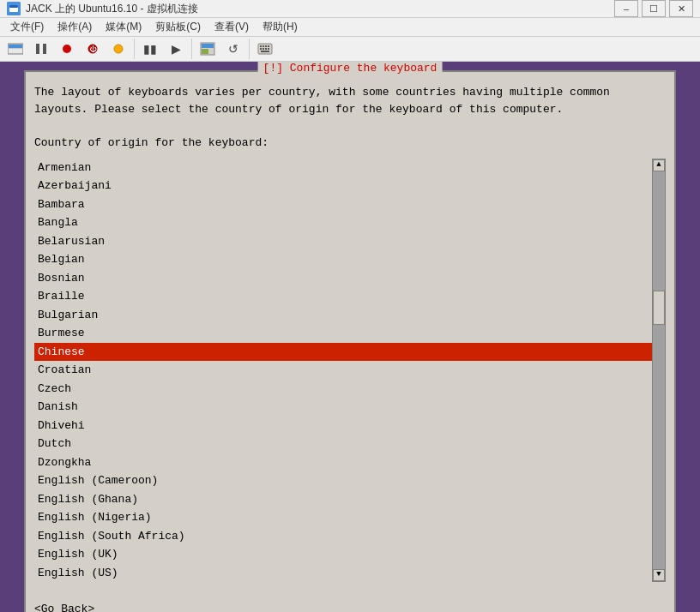 The image size is (700, 612). I want to click on list-item: Croatian, so click(343, 370).